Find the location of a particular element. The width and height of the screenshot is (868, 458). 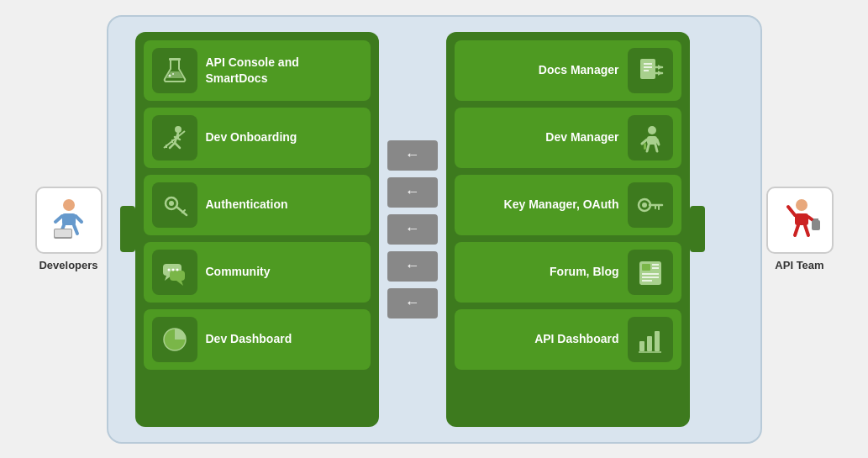

escalator-icon is located at coordinates (175, 138).